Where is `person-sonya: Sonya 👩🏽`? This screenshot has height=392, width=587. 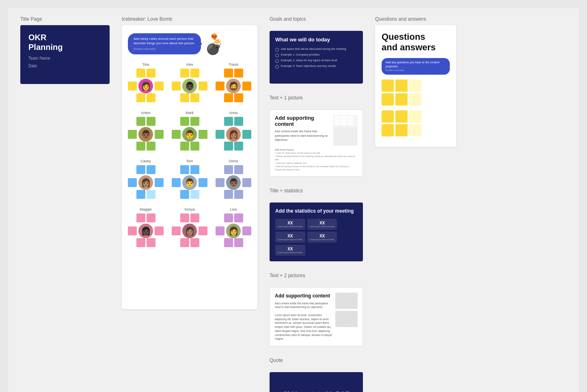 person-sonya: Sonya 👩🏽 is located at coordinates (190, 228).